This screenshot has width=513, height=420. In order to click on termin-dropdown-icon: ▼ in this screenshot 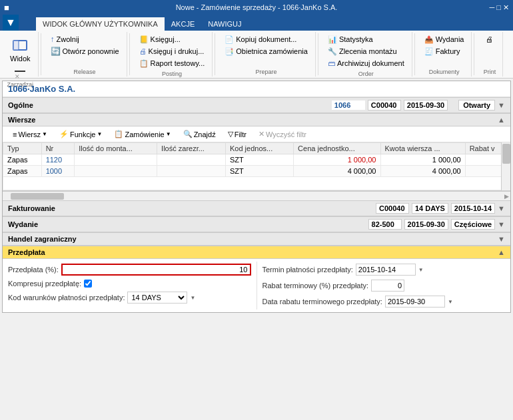, I will do `click(421, 270)`.